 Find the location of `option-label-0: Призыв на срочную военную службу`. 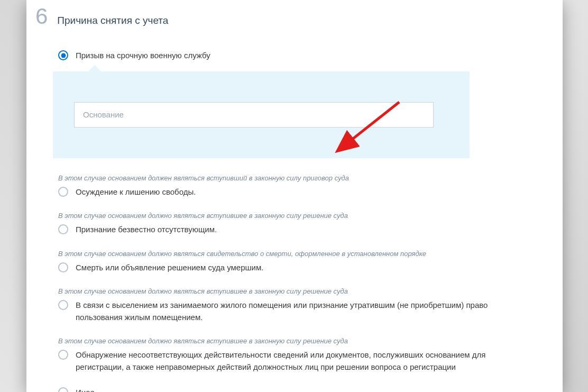

option-label-0: Призыв на срочную военную службу is located at coordinates (143, 56).